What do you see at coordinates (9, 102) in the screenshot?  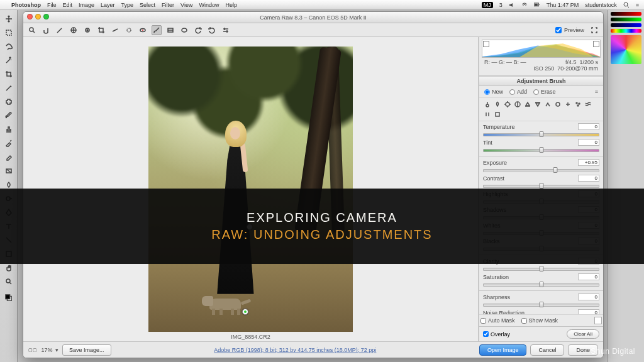 I see `ps-heal-tool-icon` at bounding box center [9, 102].